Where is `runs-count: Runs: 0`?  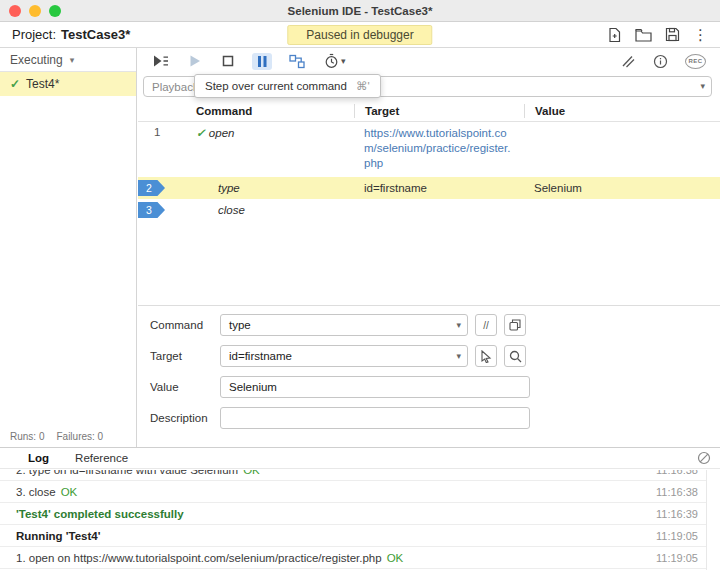 runs-count: Runs: 0 is located at coordinates (27, 436).